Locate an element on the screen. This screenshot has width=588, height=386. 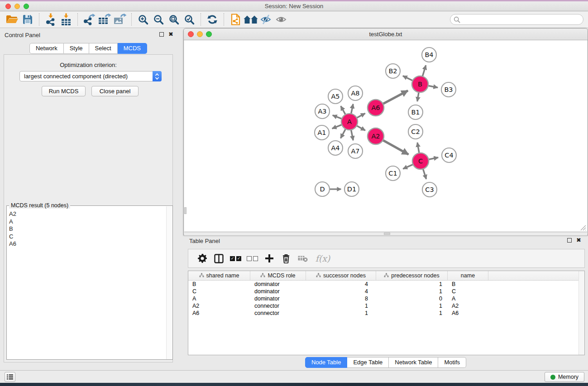
graph-node-A2: A2 is located at coordinates (376, 136).